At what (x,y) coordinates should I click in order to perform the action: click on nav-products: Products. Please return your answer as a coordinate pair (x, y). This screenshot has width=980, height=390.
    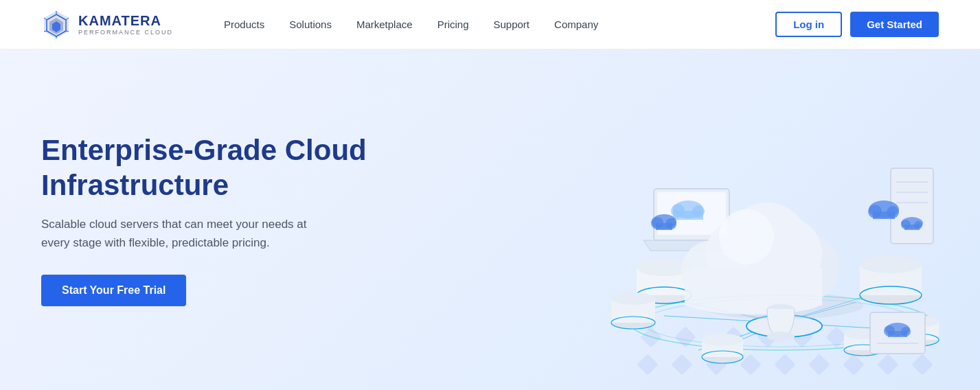
    Looking at the image, I should click on (244, 25).